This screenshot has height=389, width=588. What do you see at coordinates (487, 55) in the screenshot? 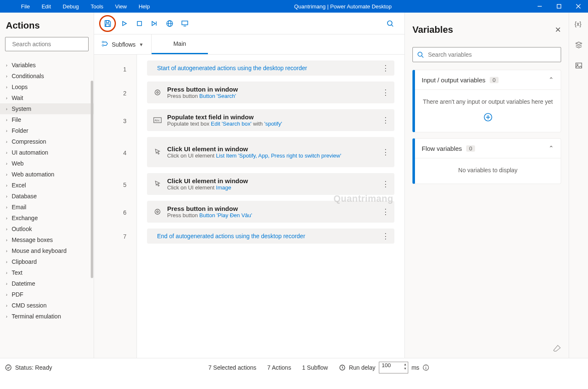
I see `variables-search` at bounding box center [487, 55].